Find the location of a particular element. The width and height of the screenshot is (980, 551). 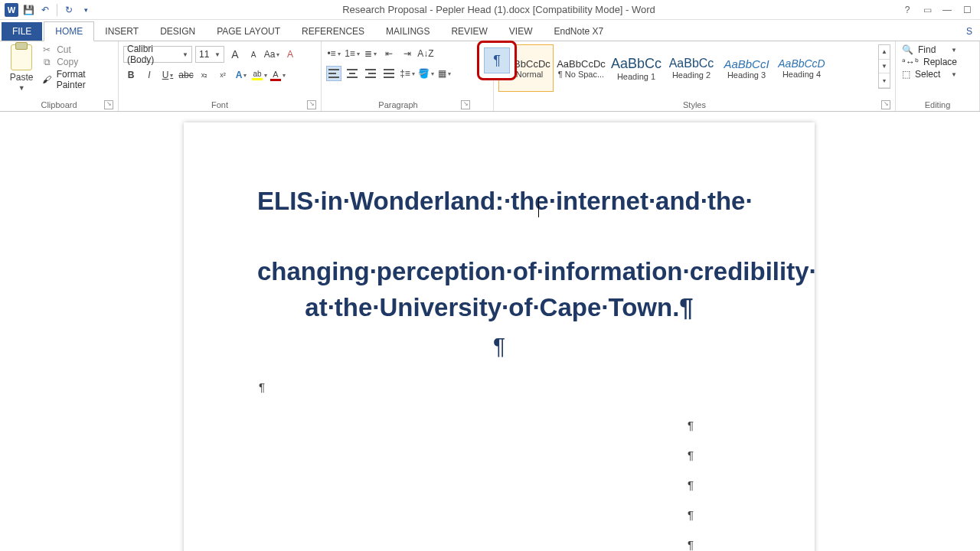

find-button: 🔍 Find ▼ is located at coordinates (929, 50).